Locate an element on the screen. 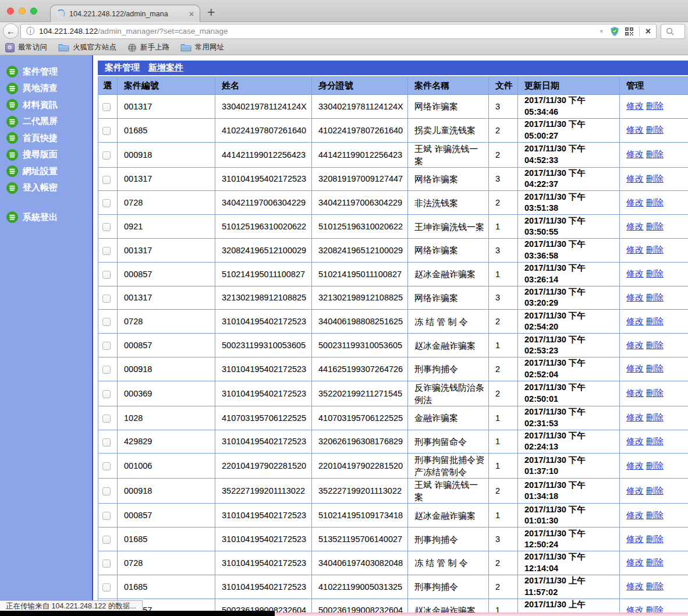 Image resolution: width=688 pixels, height=616 pixels. minimize-window-button is located at coordinates (22, 11).